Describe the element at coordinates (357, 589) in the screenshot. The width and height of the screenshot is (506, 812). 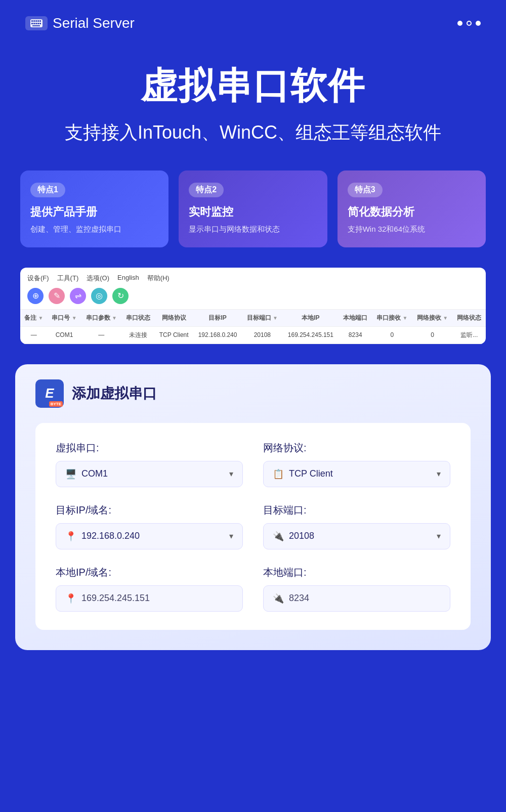
I see `form-group-local-port: 本地端口: 🔌 8234` at that location.